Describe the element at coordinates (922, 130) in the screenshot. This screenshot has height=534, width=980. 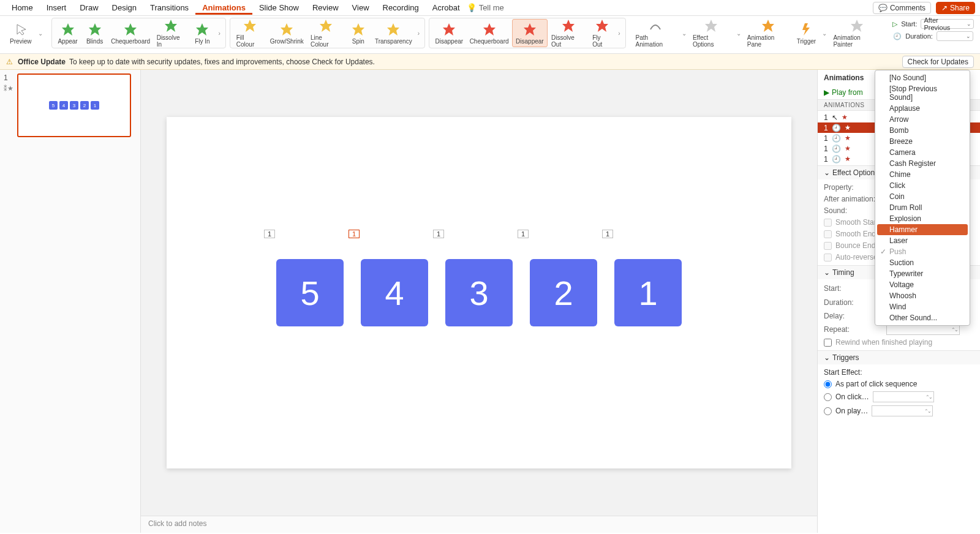
I see `sound-item: Bomb` at that location.